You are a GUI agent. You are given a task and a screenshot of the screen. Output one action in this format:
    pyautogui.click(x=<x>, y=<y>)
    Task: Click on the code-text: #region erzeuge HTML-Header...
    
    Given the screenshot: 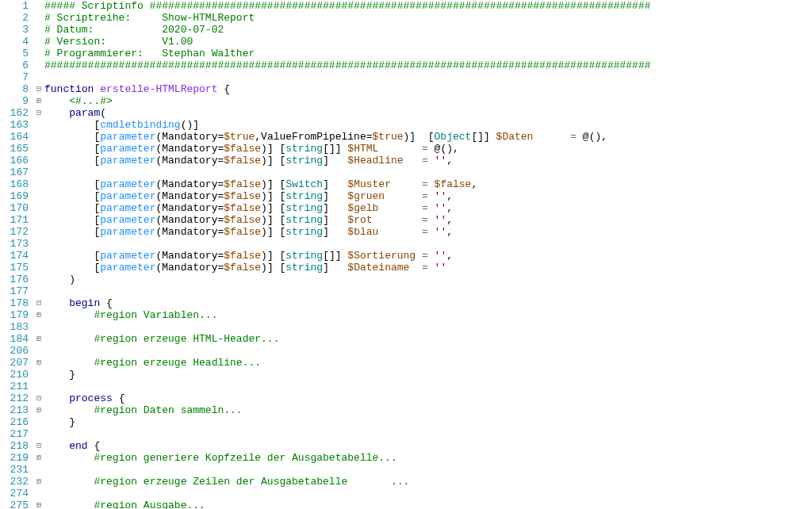 What is the action you would take?
    pyautogui.click(x=428, y=339)
    